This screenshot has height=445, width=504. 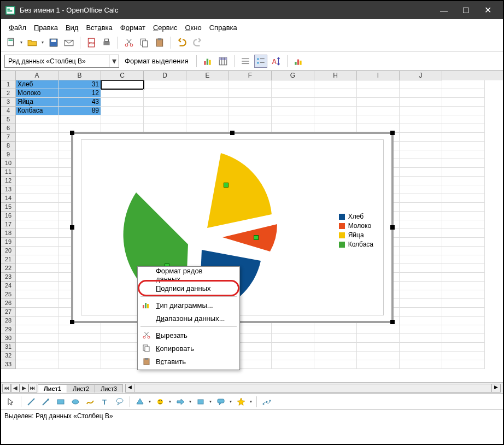 I want to click on new-doc-dropdown: ▾, so click(x=21, y=43).